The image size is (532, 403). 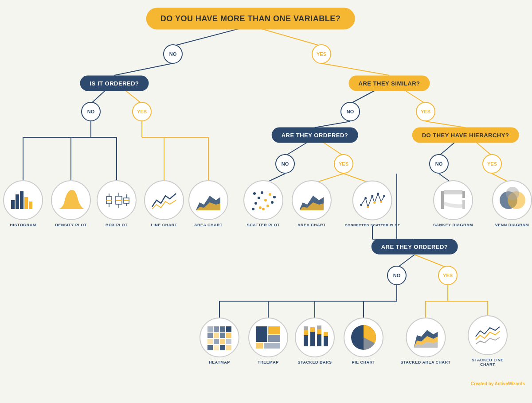 I want to click on venn-node: VENN DIAGRAM, so click(x=512, y=204).